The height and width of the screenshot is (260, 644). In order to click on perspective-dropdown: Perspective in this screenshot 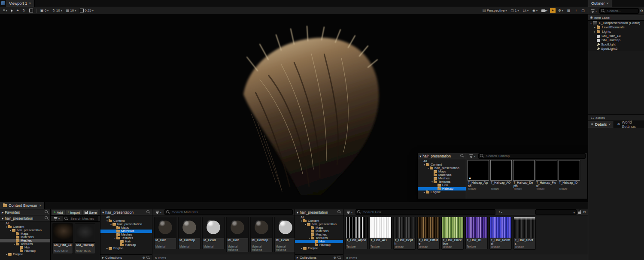, I will do `click(495, 10)`.